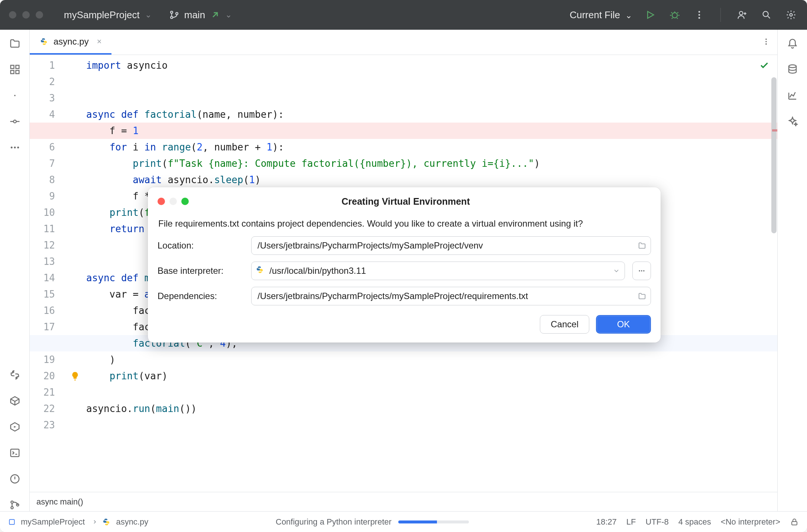 The height and width of the screenshot is (532, 807). What do you see at coordinates (15, 505) in the screenshot?
I see `vcs-tool-icon` at bounding box center [15, 505].